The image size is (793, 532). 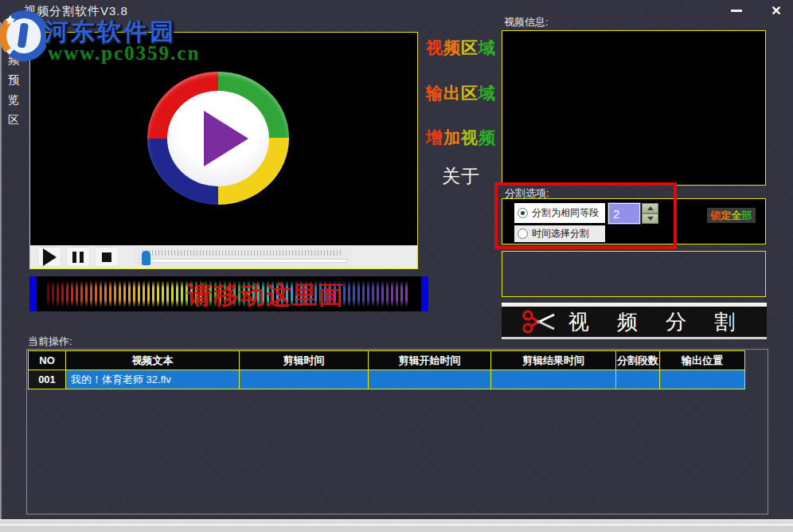 I want to click on window-bottom-grip, so click(x=396, y=526).